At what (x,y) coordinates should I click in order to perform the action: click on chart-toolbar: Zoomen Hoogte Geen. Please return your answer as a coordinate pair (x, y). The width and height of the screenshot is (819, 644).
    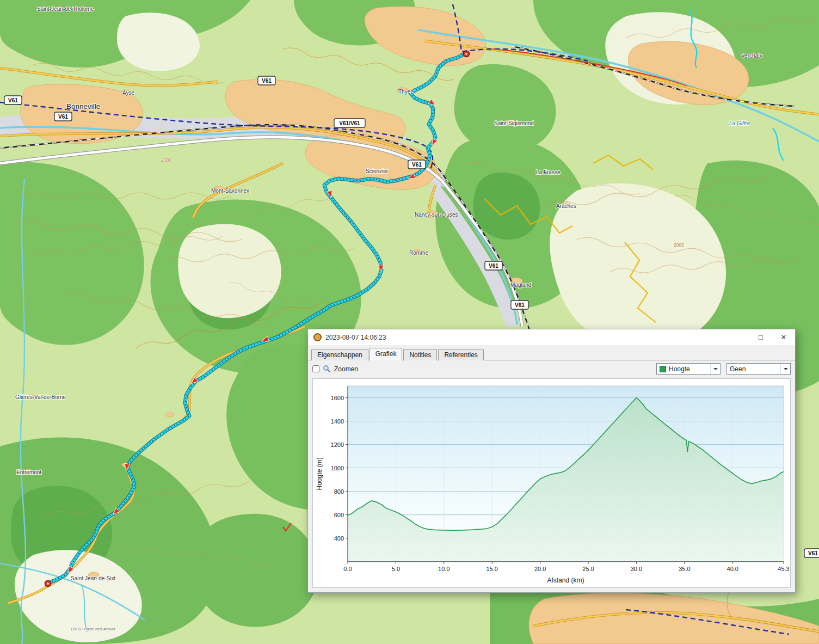
    Looking at the image, I should click on (552, 368).